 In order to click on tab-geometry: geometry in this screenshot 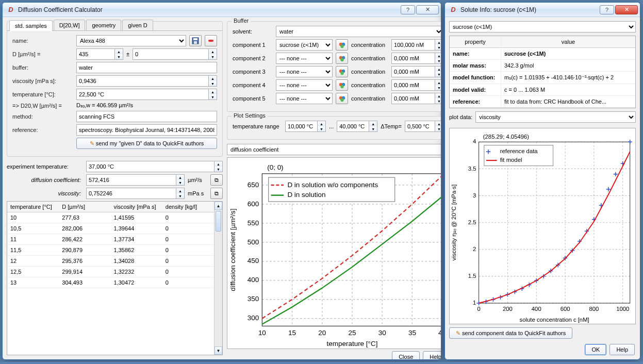, I will do `click(104, 25)`.